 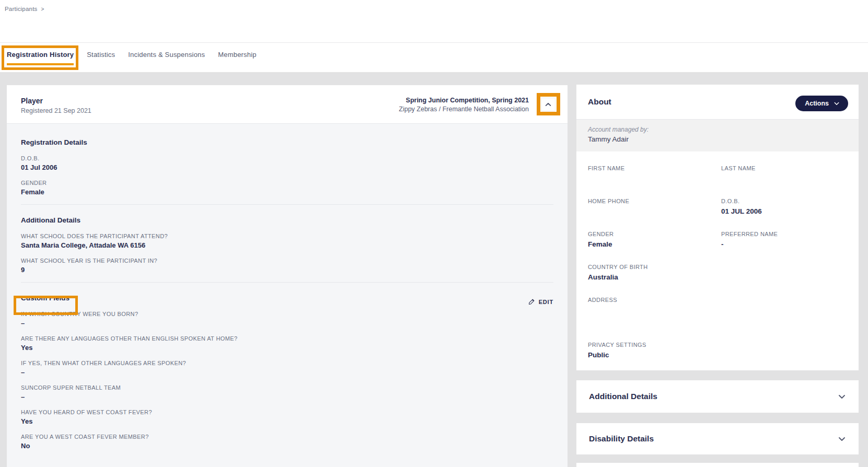 What do you see at coordinates (287, 446) in the screenshot?
I see `field-value: No` at bounding box center [287, 446].